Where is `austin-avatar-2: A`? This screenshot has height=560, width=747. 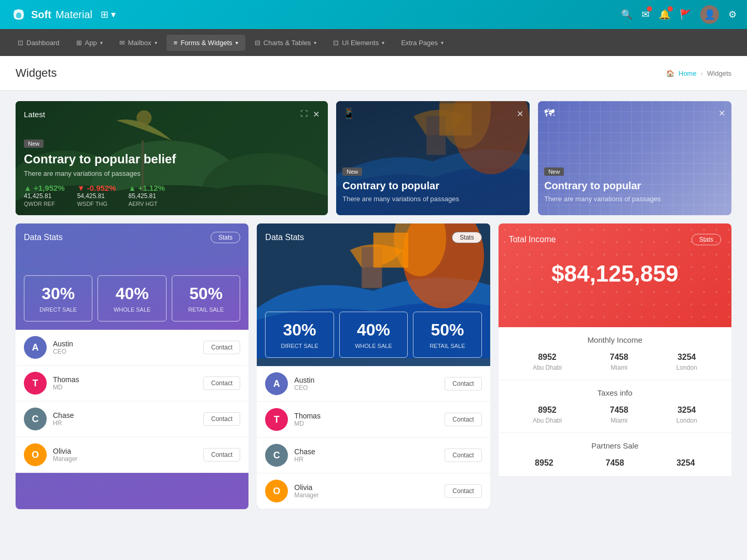 austin-avatar-2: A is located at coordinates (276, 384).